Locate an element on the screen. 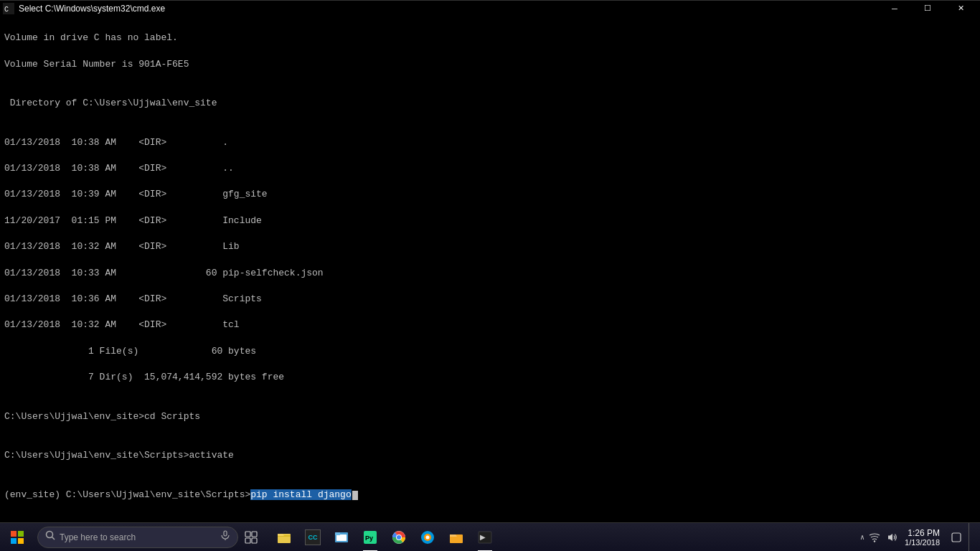 The width and height of the screenshot is (980, 551). search-icon is located at coordinates (50, 537).